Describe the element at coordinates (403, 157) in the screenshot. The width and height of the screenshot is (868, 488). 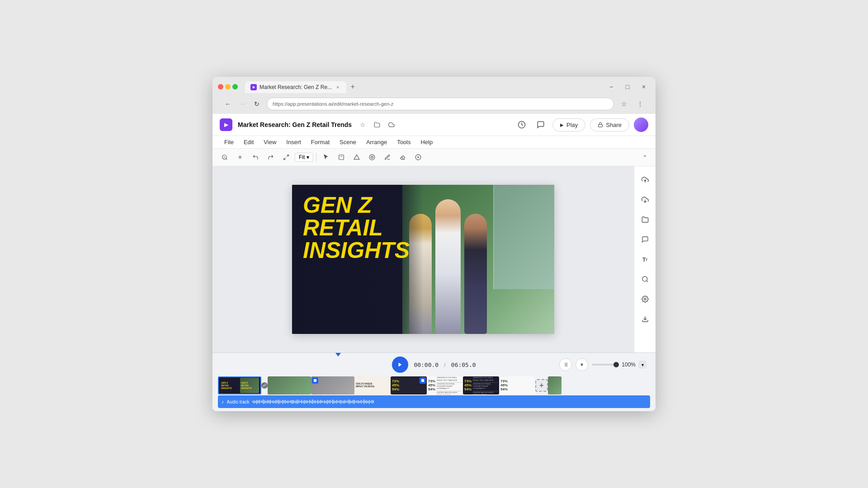
I see `eraser-button` at that location.